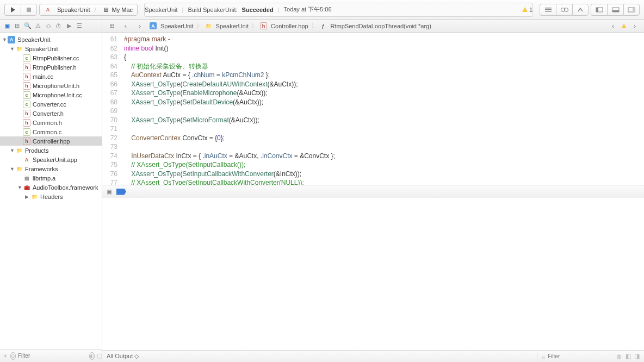 This screenshot has height=362, width=644. I want to click on project-navigator-icon: ▣, so click(7, 26).